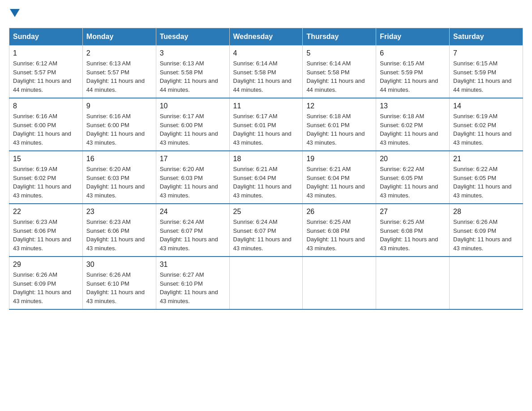 The width and height of the screenshot is (532, 411). Describe the element at coordinates (46, 265) in the screenshot. I see `day-number: 29` at that location.